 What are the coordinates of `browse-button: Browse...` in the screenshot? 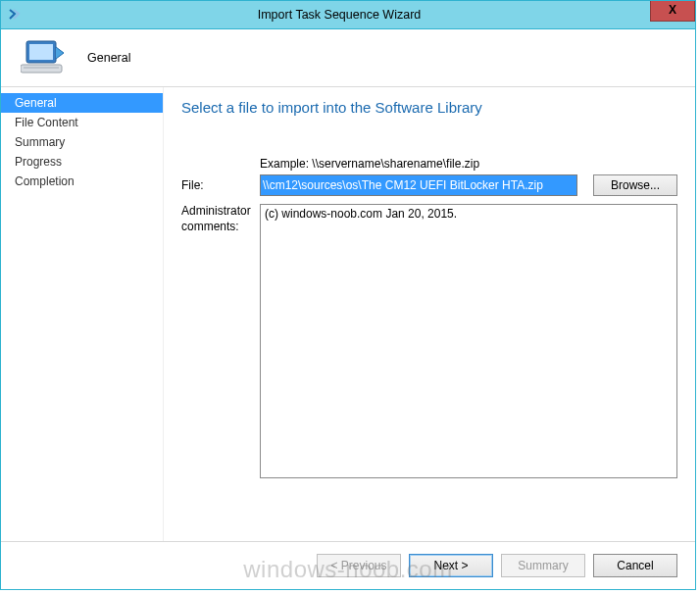 It's located at (635, 185).